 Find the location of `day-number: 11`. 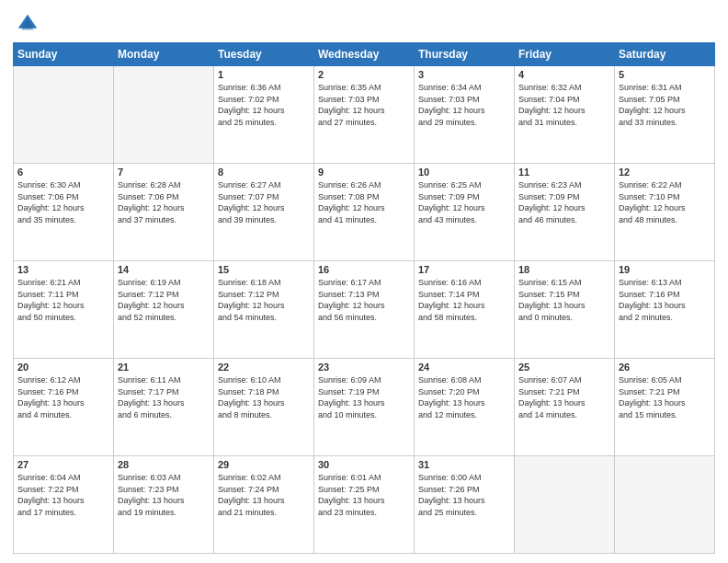

day-number: 11 is located at coordinates (564, 172).